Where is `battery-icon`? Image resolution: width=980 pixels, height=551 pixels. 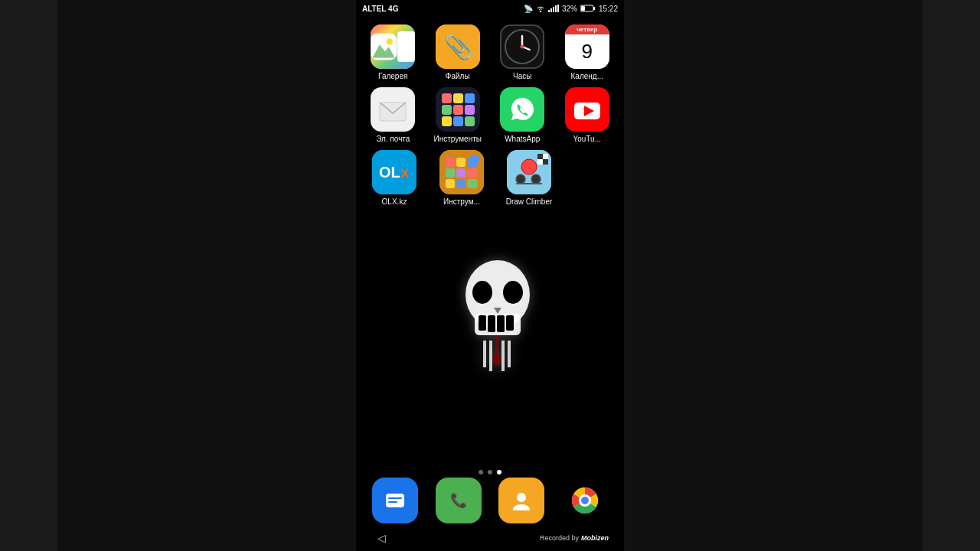 battery-icon is located at coordinates (588, 8).